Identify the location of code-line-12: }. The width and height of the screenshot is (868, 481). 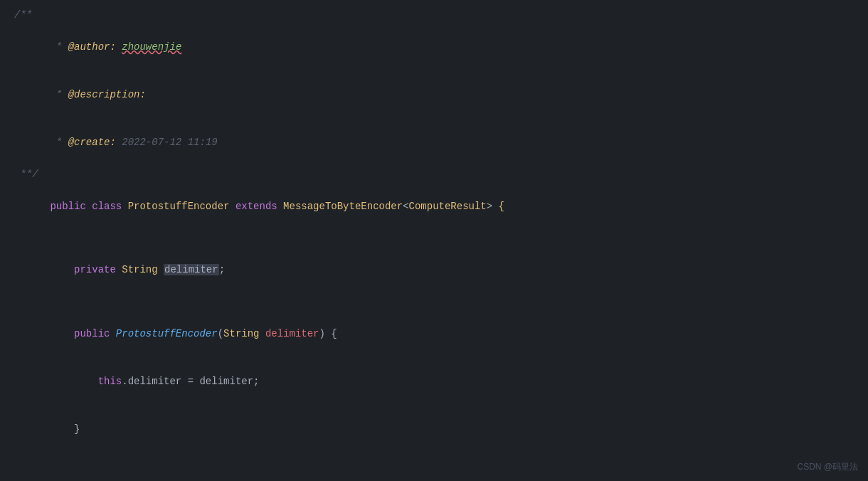
(438, 430).